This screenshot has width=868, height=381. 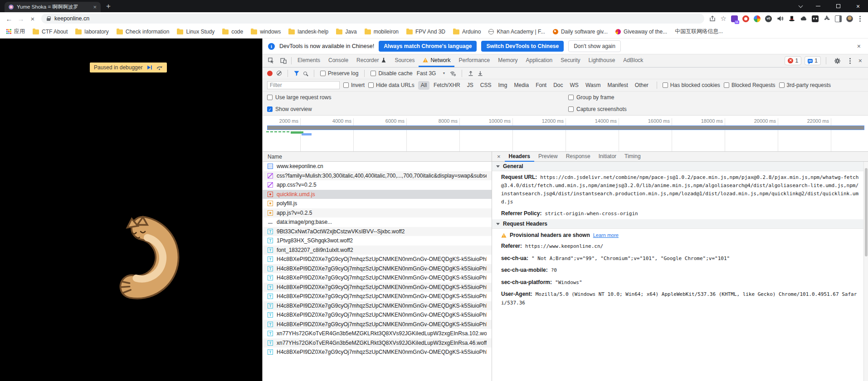 What do you see at coordinates (49, 19) in the screenshot?
I see `lock-icon` at bounding box center [49, 19].